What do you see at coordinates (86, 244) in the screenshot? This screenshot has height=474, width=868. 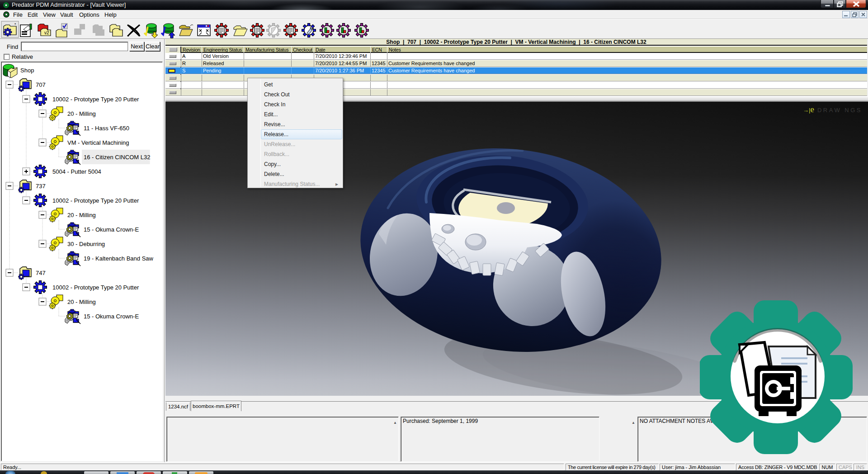 I see `svg-text: 30 - Deburring` at bounding box center [86, 244].